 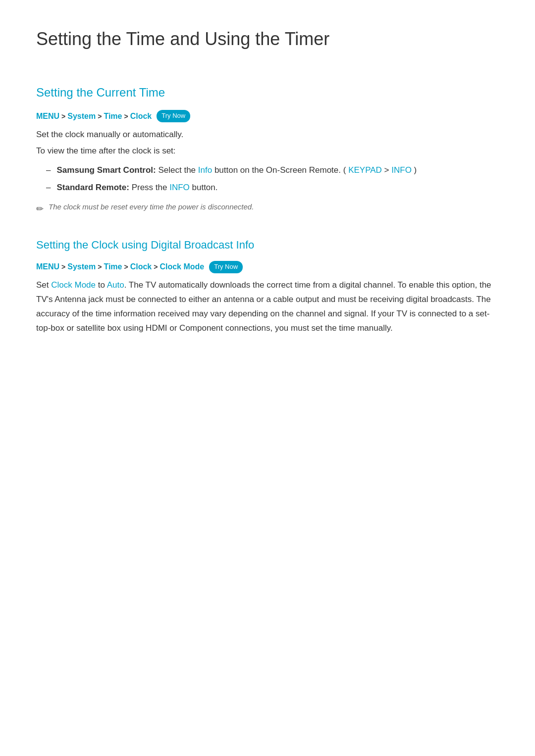 I want to click on page-title: Setting the Time and Using the Timer, so click(x=268, y=42).